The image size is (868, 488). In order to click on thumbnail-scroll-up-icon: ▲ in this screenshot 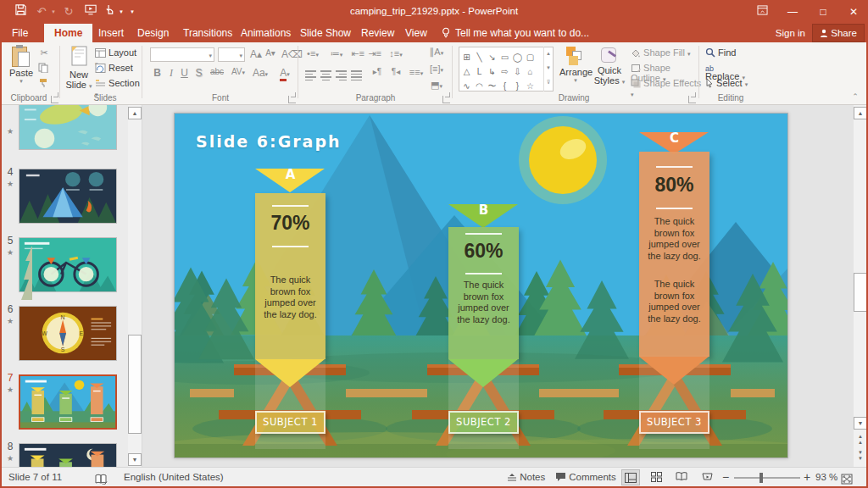, I will do `click(135, 114)`.